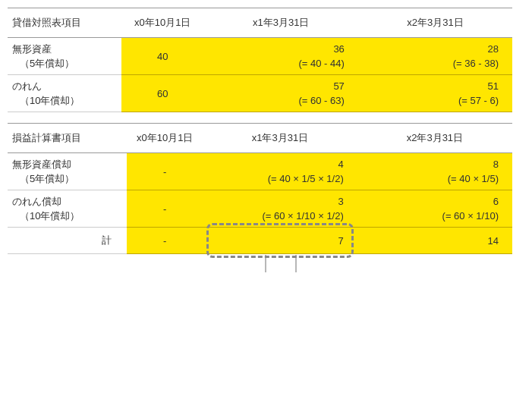 The height and width of the screenshot is (396, 532). What do you see at coordinates (280, 209) in the screenshot?
I see `cell-stack: 3 (= 60 × 1/10 × 1/2)` at bounding box center [280, 209].